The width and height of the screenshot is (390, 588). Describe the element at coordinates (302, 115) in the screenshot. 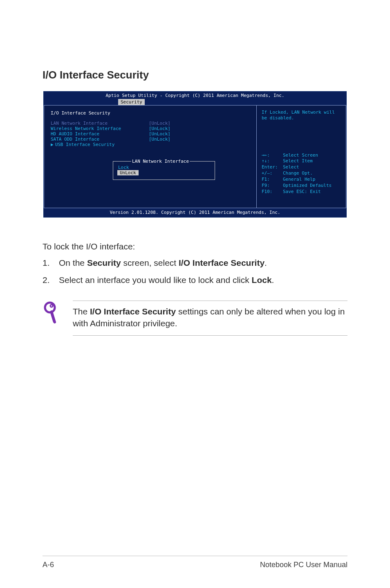

I see `help-description: If Locked, LAN Network will be disabled.` at that location.